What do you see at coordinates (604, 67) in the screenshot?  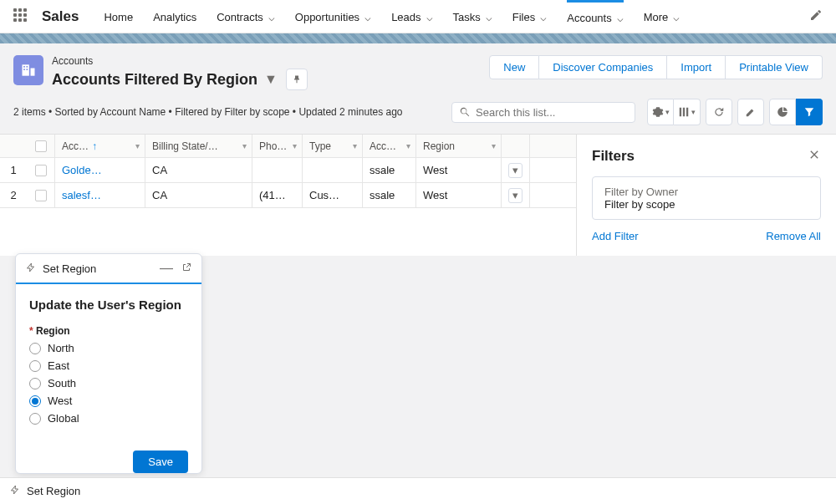 I see `discover-companies-button: Discover Companies` at bounding box center [604, 67].